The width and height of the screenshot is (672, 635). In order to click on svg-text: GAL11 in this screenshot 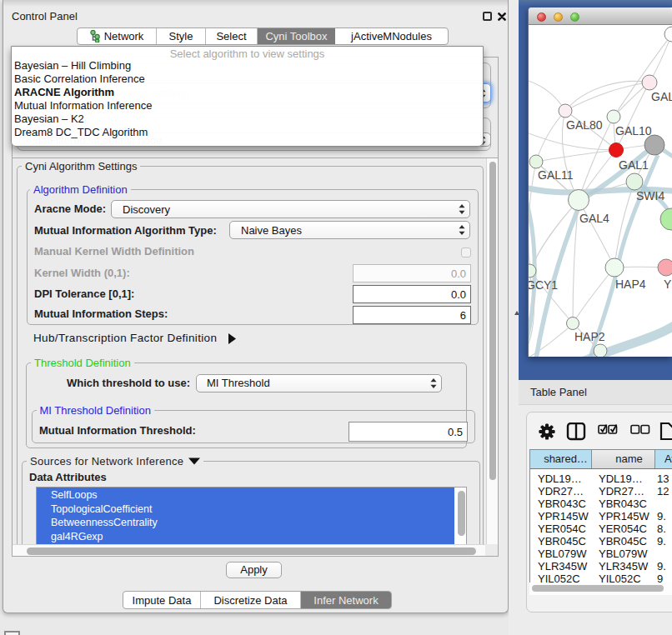, I will do `click(555, 175)`.